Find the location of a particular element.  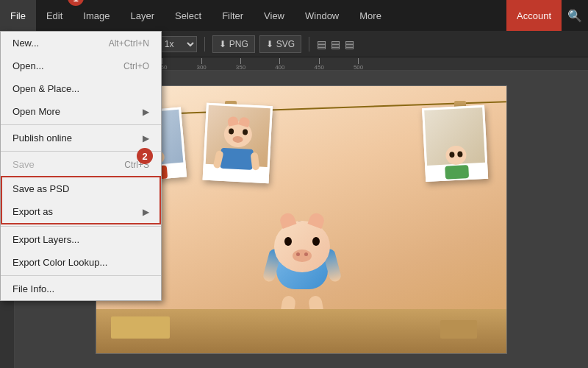

menu-new-label: New... is located at coordinates (26, 43).